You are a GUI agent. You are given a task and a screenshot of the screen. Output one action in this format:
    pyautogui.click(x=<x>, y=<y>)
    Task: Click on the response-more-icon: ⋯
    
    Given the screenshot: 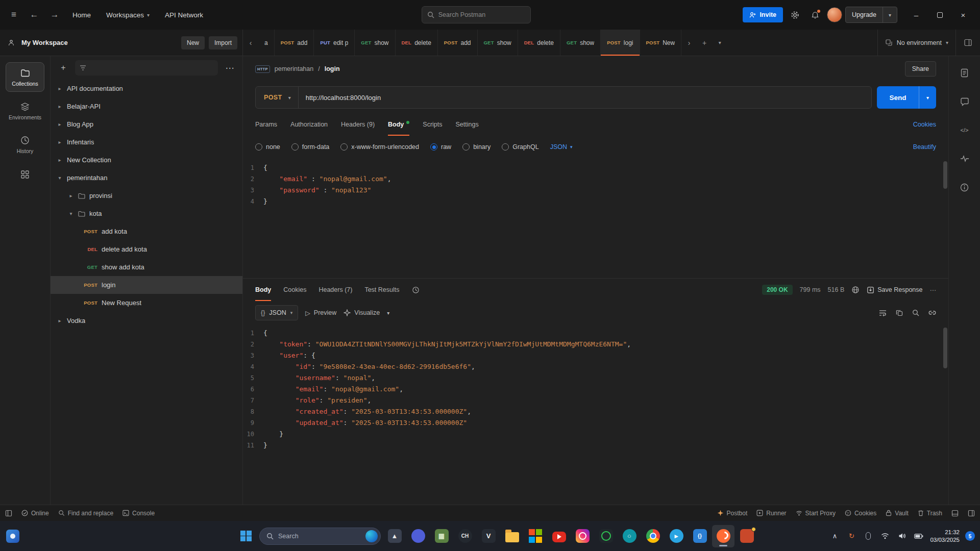 What is the action you would take?
    pyautogui.click(x=933, y=290)
    